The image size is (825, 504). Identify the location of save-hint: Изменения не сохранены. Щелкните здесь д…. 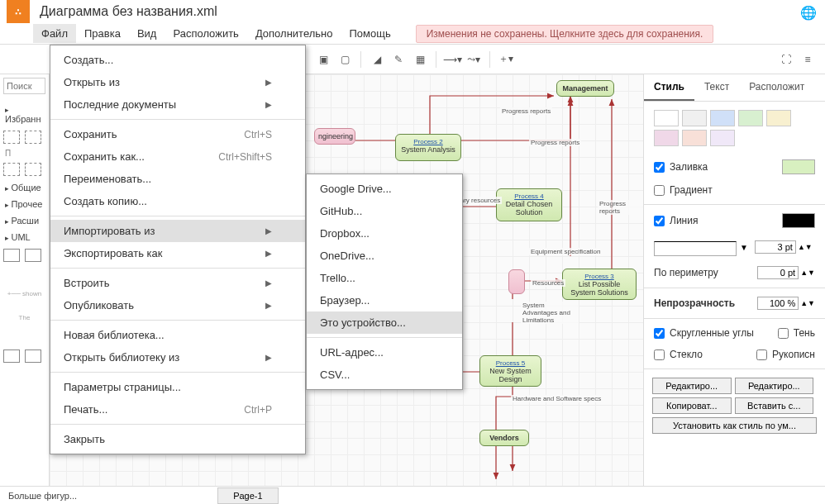
(565, 34).